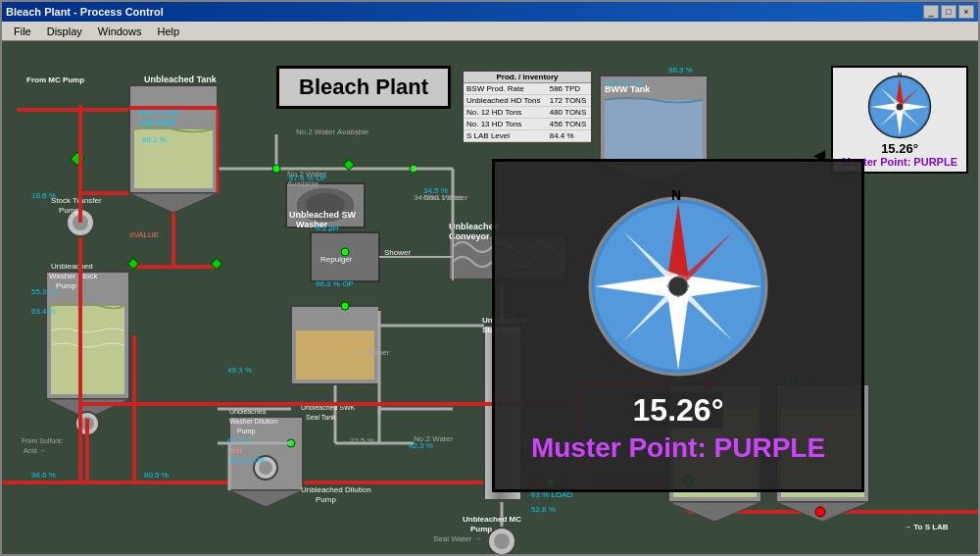 The width and height of the screenshot is (980, 556). What do you see at coordinates (568, 113) in the screenshot?
I see `prod-row-3-value: 480 TONS` at bounding box center [568, 113].